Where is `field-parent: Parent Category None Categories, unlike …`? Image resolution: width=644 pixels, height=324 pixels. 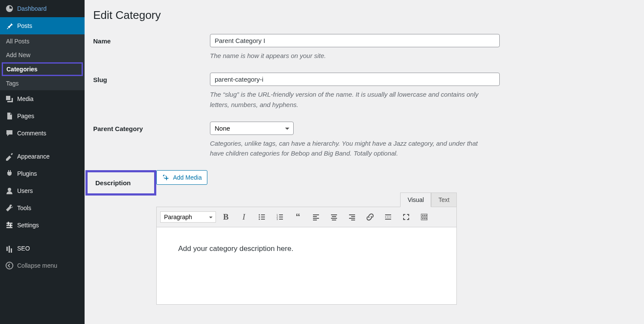
field-parent: Parent Category None Categories, unlike … is located at coordinates (364, 140).